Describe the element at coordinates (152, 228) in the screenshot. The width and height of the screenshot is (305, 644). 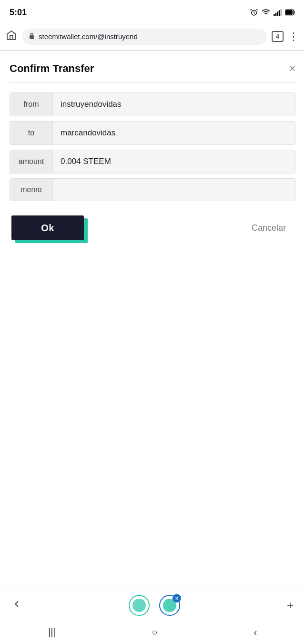
I see `buttons-area: Ok Cancelar` at that location.